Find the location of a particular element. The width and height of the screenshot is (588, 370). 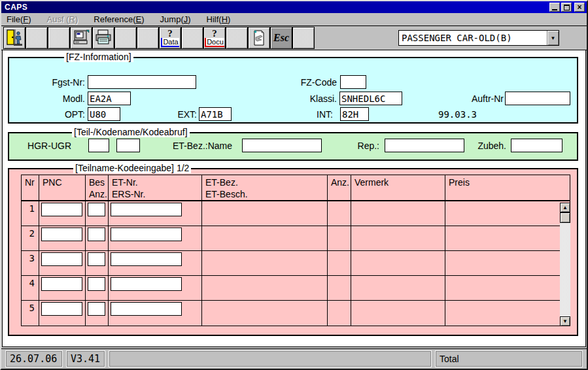

data-help-label: Data is located at coordinates (170, 42).